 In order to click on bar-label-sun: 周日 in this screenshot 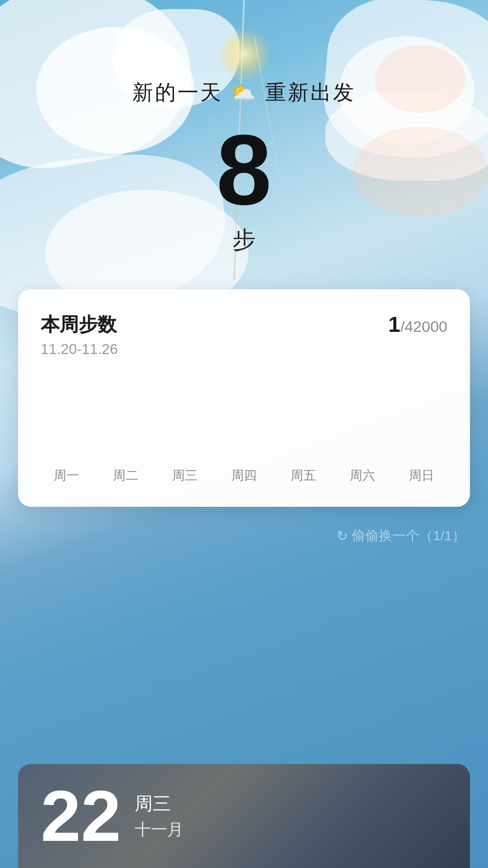, I will do `click(422, 476)`.